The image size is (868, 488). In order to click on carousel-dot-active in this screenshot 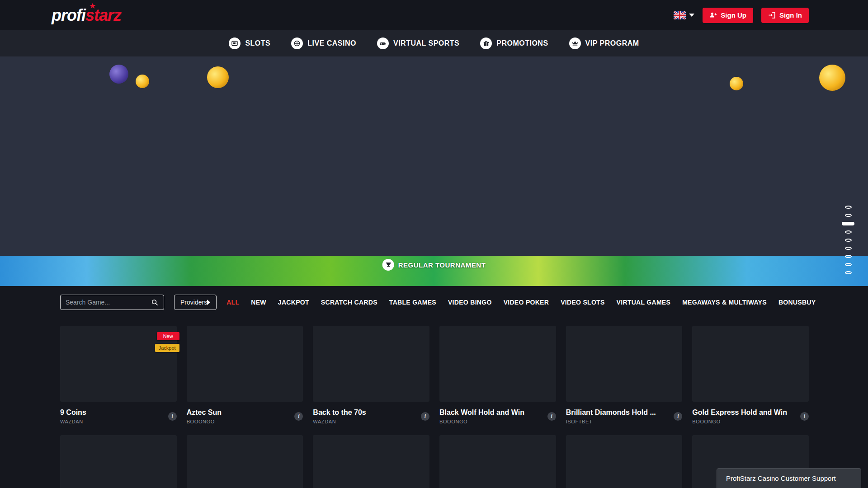, I will do `click(848, 224)`.